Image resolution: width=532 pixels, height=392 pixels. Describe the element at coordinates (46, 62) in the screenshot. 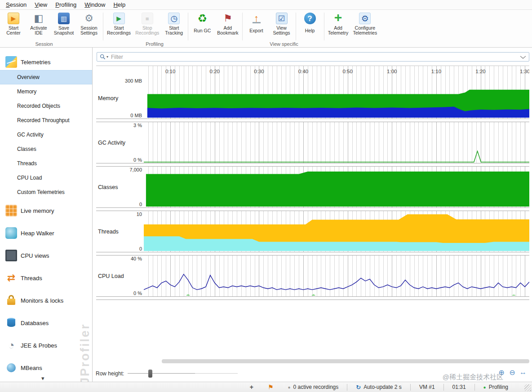

I see `sidebar-item-telemetries: Telemetries` at that location.